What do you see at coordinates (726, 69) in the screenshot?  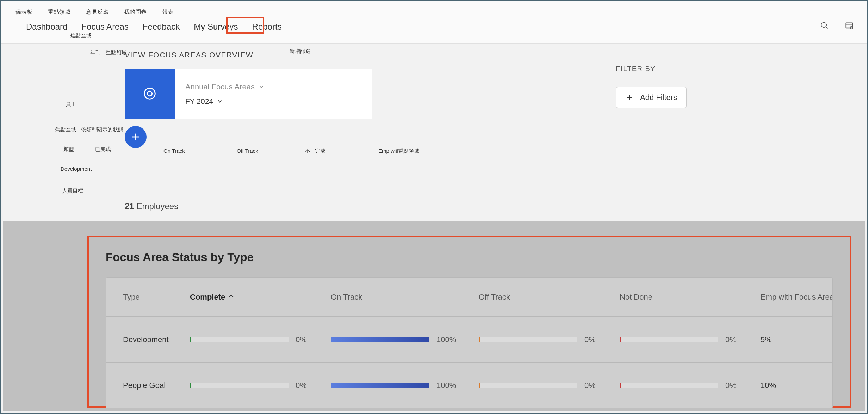 I see `filter-title: FILTER BY` at bounding box center [726, 69].